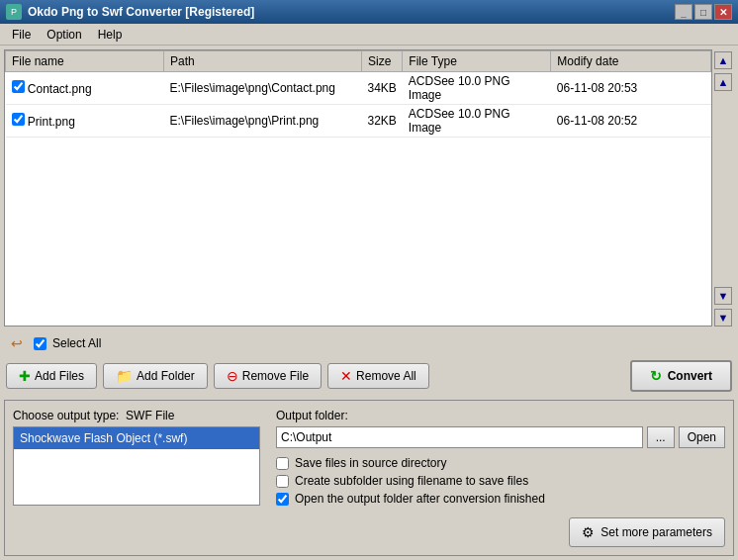 The width and height of the screenshot is (738, 560). What do you see at coordinates (131, 12) in the screenshot?
I see `title-bar-left: P Okdo Png to Swf Converter [Registered]` at bounding box center [131, 12].